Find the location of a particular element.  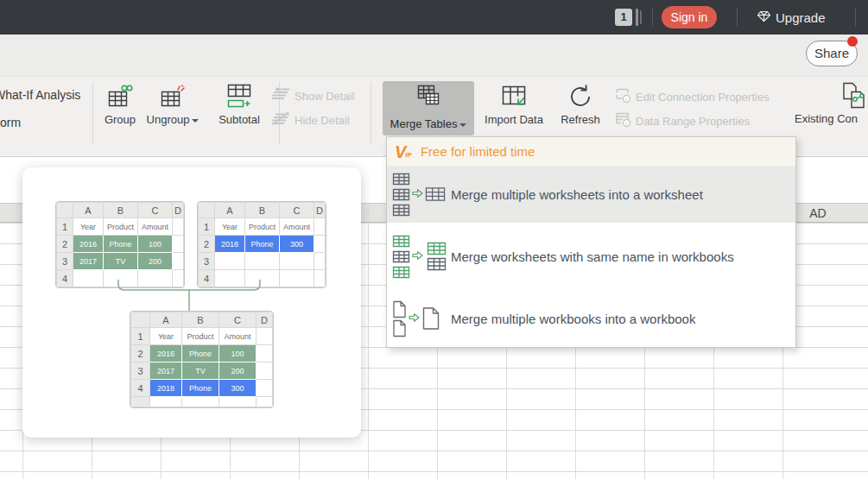

edit-connection-properties-icon is located at coordinates (624, 97).